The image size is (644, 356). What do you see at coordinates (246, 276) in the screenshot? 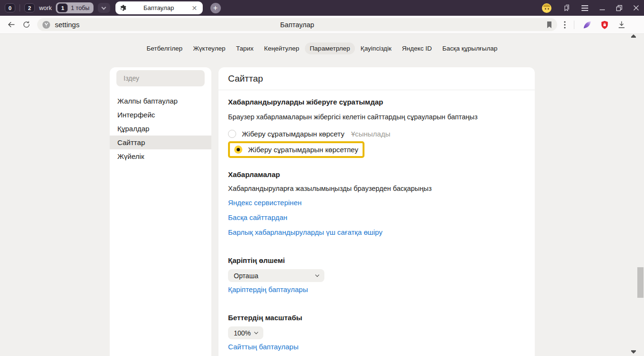
I see `font-size-value: Орташа` at bounding box center [246, 276].